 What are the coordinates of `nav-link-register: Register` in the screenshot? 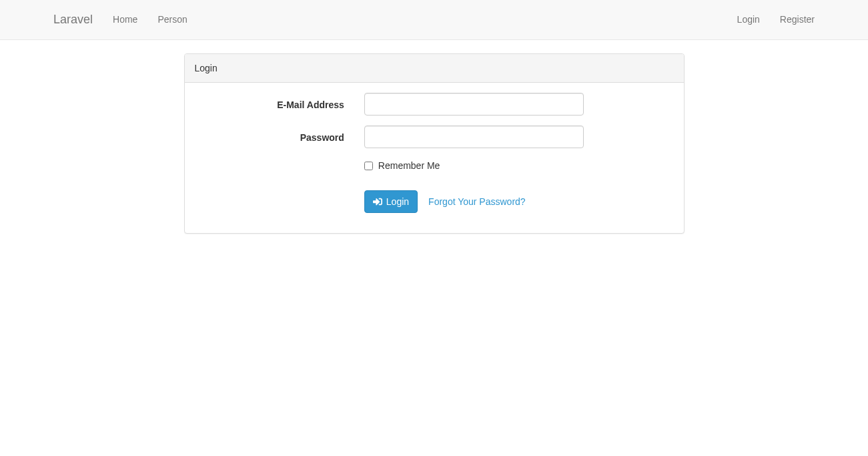 It's located at (797, 19).